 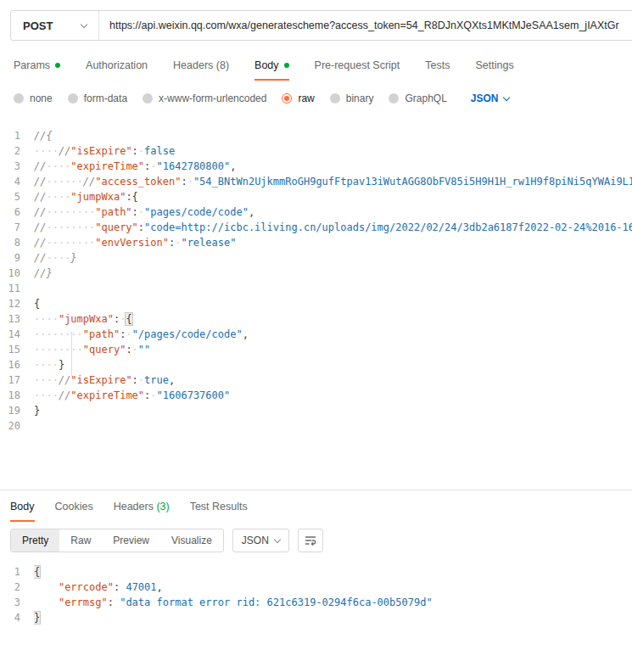 I want to click on code-line-19: 19}, so click(x=316, y=411).